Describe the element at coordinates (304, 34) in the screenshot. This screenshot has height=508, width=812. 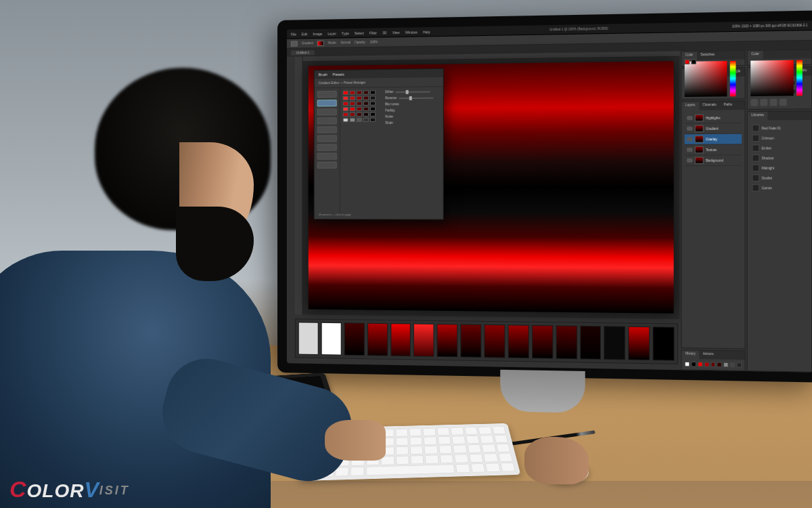
I see `menu-edit: Edit` at that location.